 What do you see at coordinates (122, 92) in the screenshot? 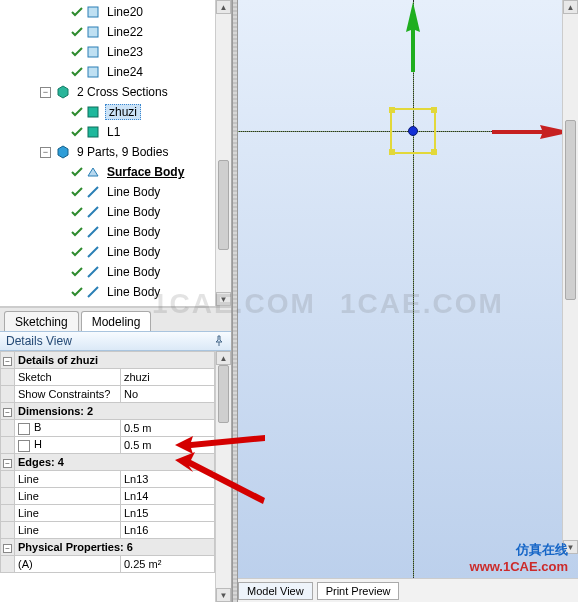
I see `tree-label: 2 Cross Sections` at bounding box center [122, 92].